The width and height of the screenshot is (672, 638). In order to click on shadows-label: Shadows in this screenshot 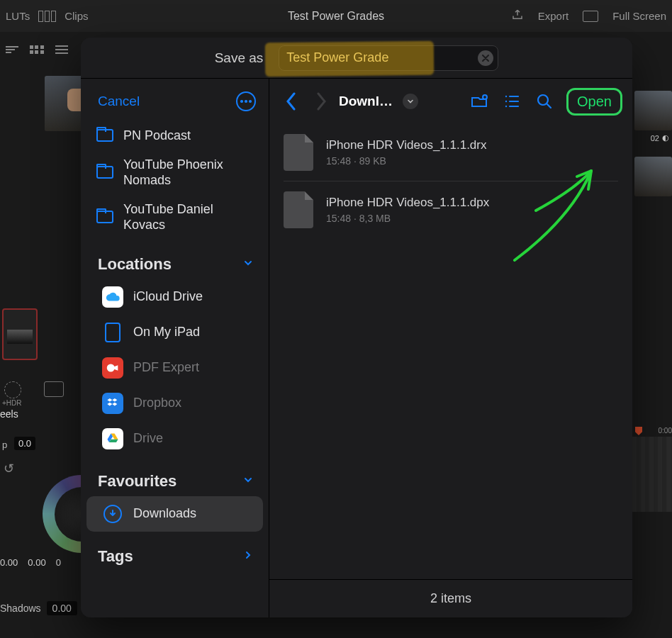, I will do `click(21, 608)`.